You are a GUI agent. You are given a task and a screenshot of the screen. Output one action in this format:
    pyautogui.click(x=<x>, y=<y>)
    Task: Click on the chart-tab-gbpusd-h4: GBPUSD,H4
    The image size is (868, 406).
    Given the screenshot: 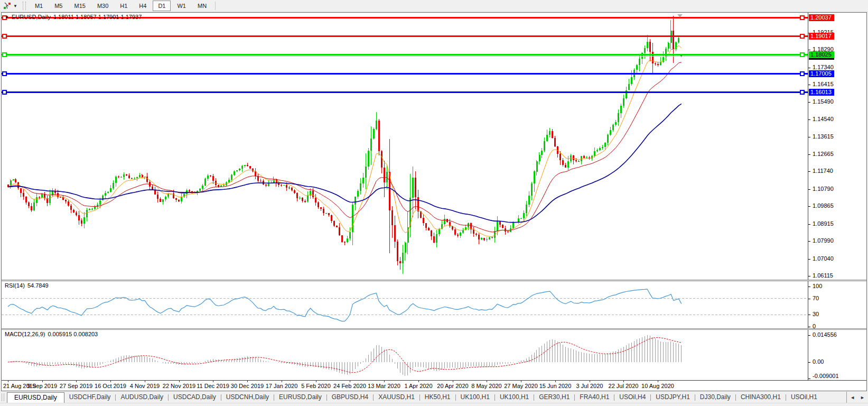 What is the action you would take?
    pyautogui.click(x=350, y=398)
    